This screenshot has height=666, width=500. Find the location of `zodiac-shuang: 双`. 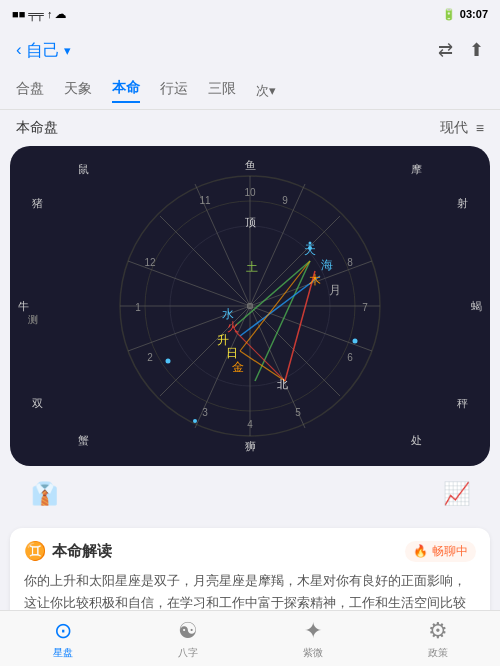

zodiac-shuang: 双 is located at coordinates (38, 404).